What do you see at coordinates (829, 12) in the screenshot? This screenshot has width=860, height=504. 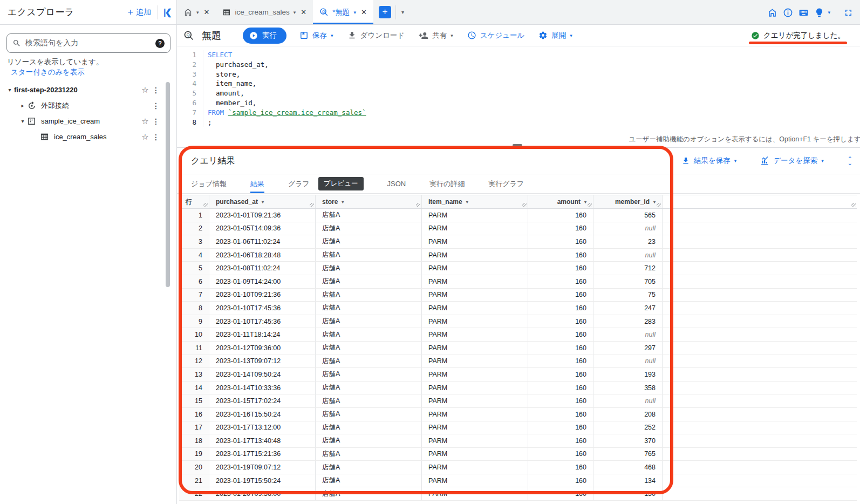 I see `hints-caret-icon: ▾` at bounding box center [829, 12].